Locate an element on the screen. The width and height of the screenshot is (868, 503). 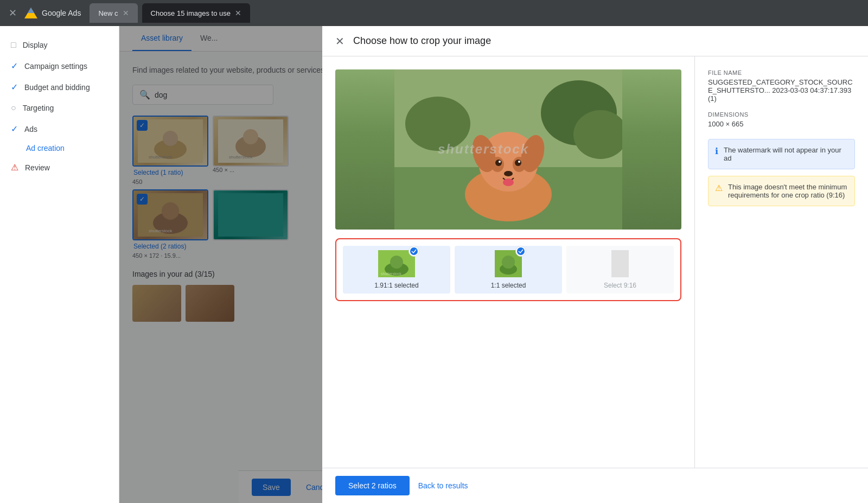
sidebar-item-review: ⚠ Review is located at coordinates (60, 167).